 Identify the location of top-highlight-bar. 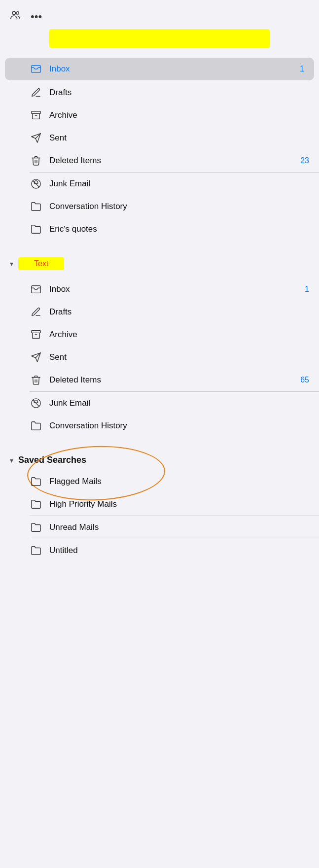
(160, 38).